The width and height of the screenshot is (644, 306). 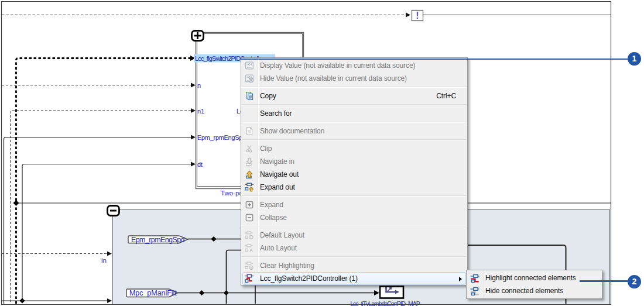 What do you see at coordinates (251, 250) in the screenshot?
I see `svg-text: A` at bounding box center [251, 250].